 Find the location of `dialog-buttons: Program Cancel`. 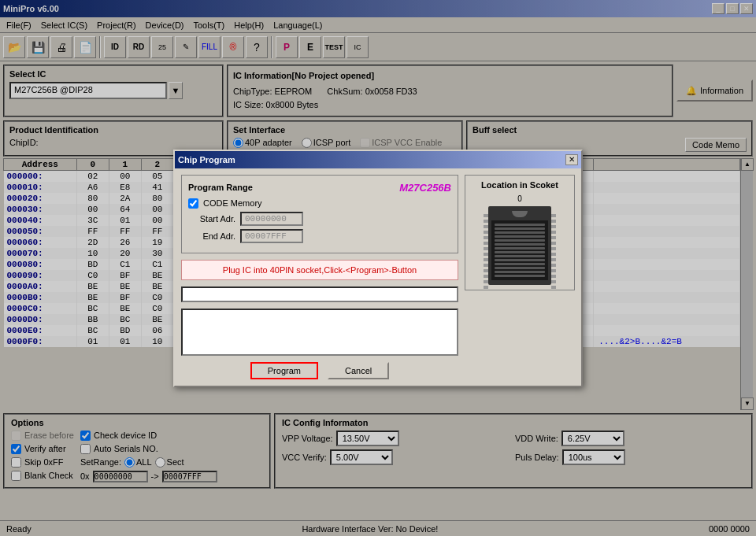

dialog-buttons: Program Cancel is located at coordinates (320, 371).